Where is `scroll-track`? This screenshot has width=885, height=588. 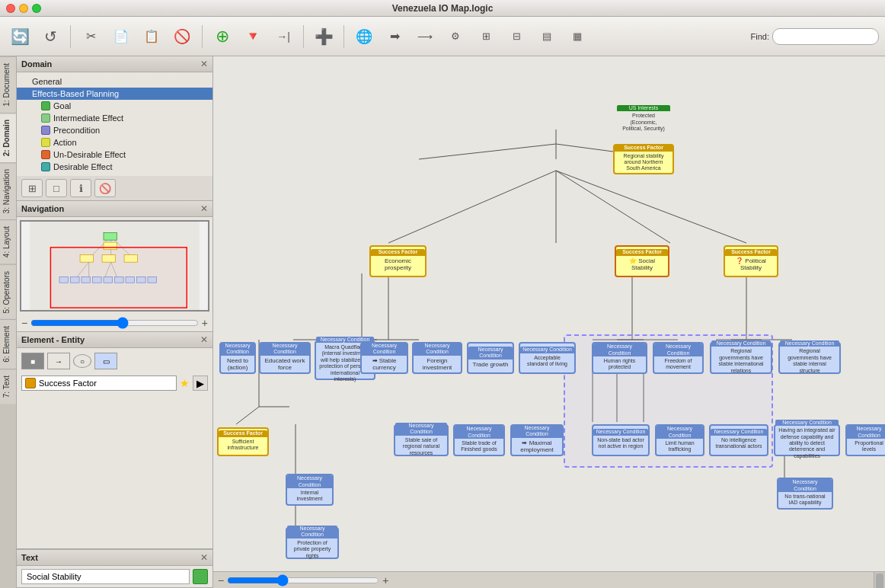 scroll-track is located at coordinates (879, 580).